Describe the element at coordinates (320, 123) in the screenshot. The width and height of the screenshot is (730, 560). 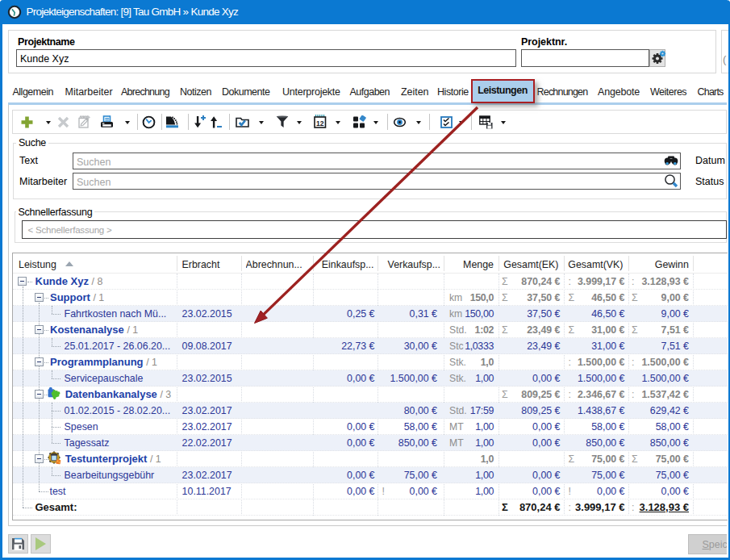
I see `svg-text: 12` at that location.